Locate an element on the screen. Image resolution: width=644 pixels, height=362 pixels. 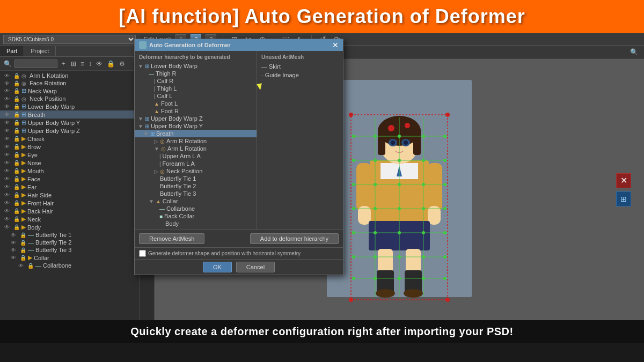
tree-item-mouth: 👁🔒▶Mouth is located at coordinates (70, 171).